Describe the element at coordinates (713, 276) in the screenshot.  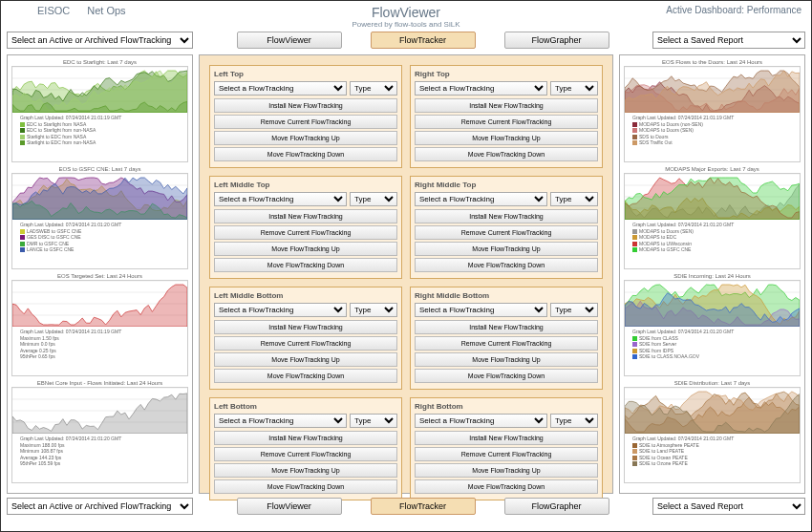
I see `graph-title: SDIE Incoming: Last 24 Hours` at that location.